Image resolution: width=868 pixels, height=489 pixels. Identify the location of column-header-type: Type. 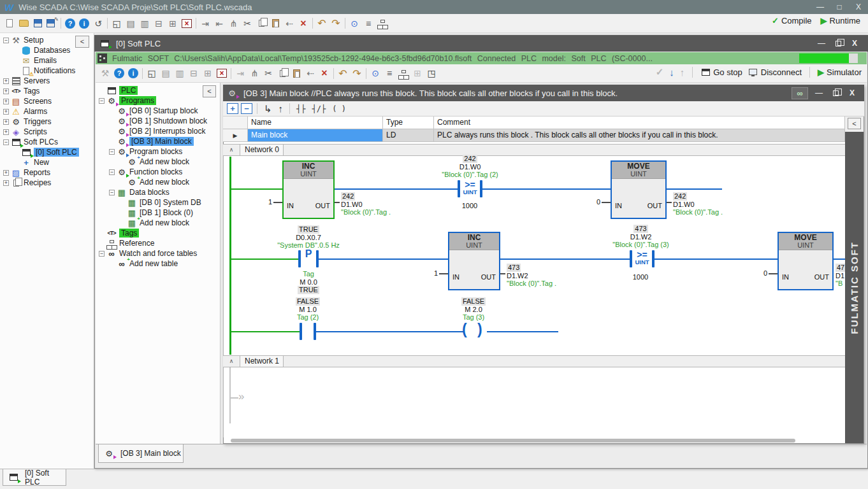
(409, 123).